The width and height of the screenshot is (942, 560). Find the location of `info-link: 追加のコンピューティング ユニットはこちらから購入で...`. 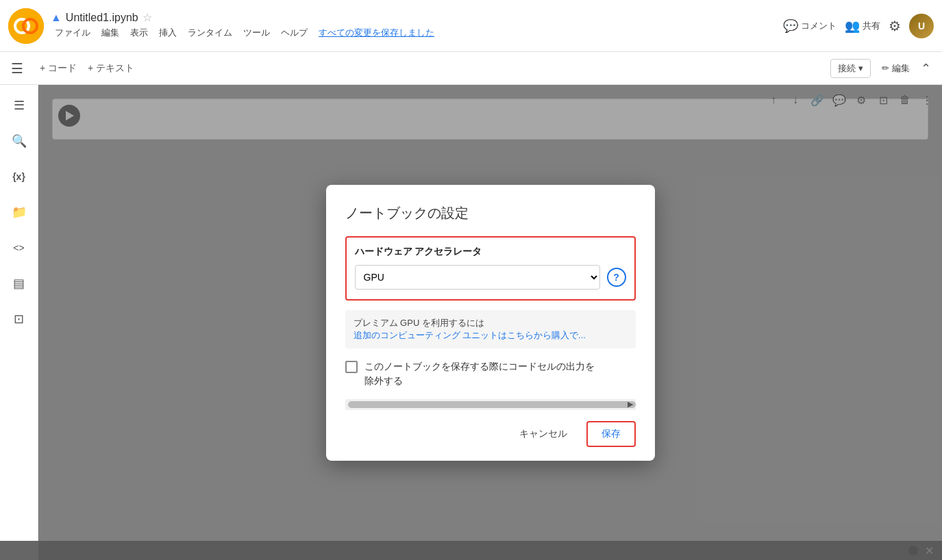

info-link: 追加のコンピューティング ユニットはこちらから購入で... is located at coordinates (470, 335).